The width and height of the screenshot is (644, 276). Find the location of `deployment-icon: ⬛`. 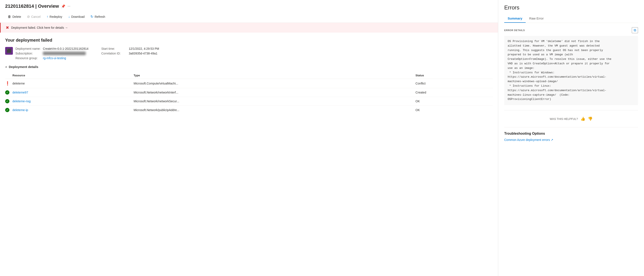

deployment-icon: ⬛ is located at coordinates (9, 51).